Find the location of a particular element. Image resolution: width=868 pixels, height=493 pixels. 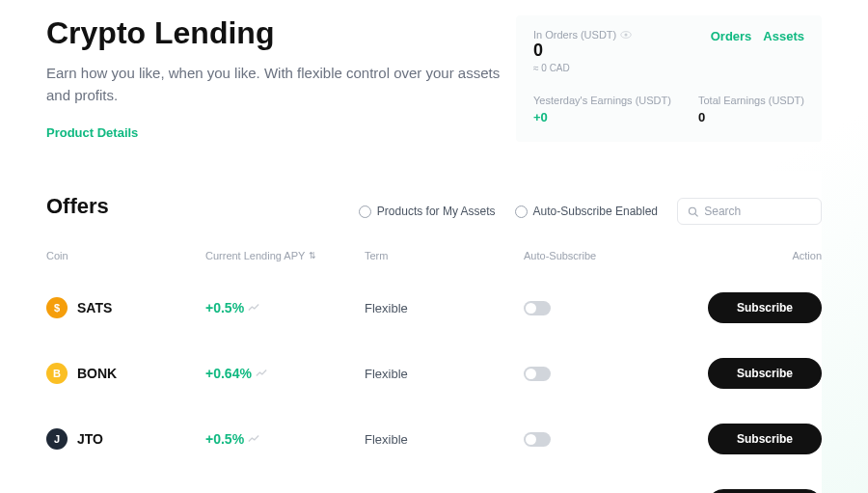

coin-symbol: SATS is located at coordinates (95, 308).